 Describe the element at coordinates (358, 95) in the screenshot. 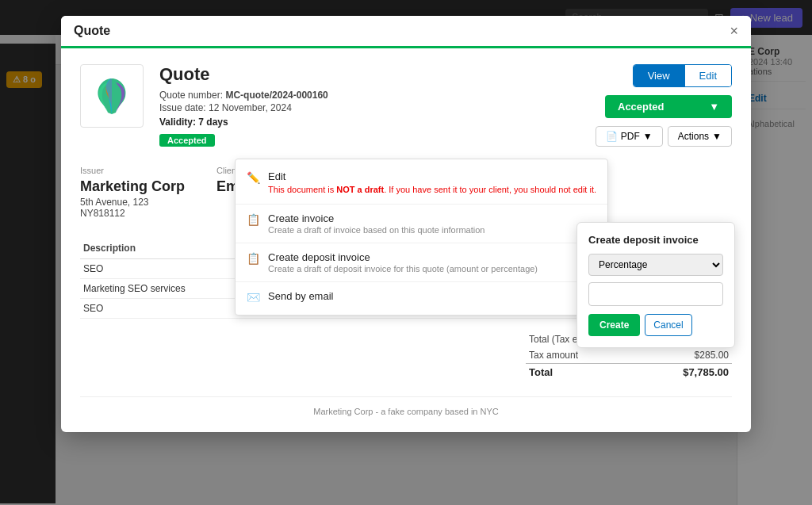

I see `quote-number: Quote number: MC-quote/2024-000160` at that location.